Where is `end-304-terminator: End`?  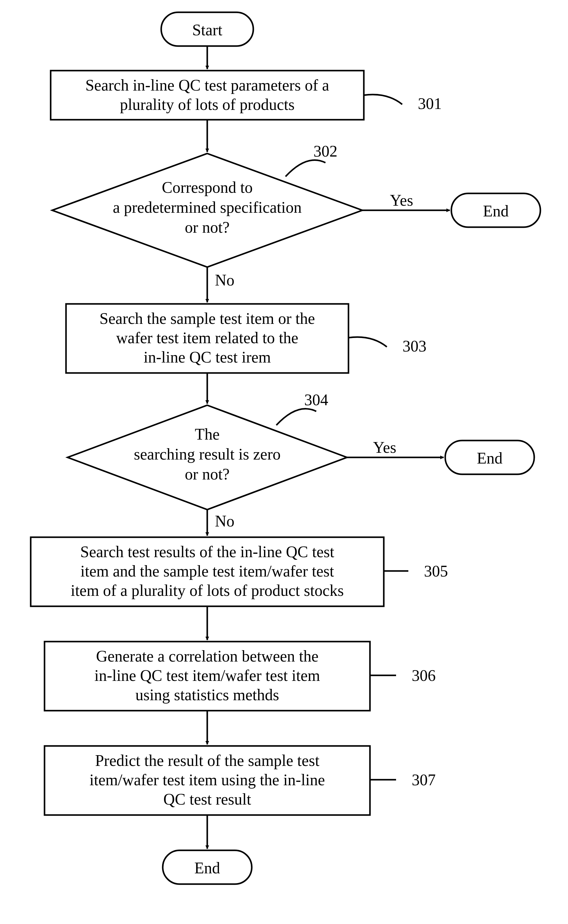 end-304-terminator: End is located at coordinates (490, 457).